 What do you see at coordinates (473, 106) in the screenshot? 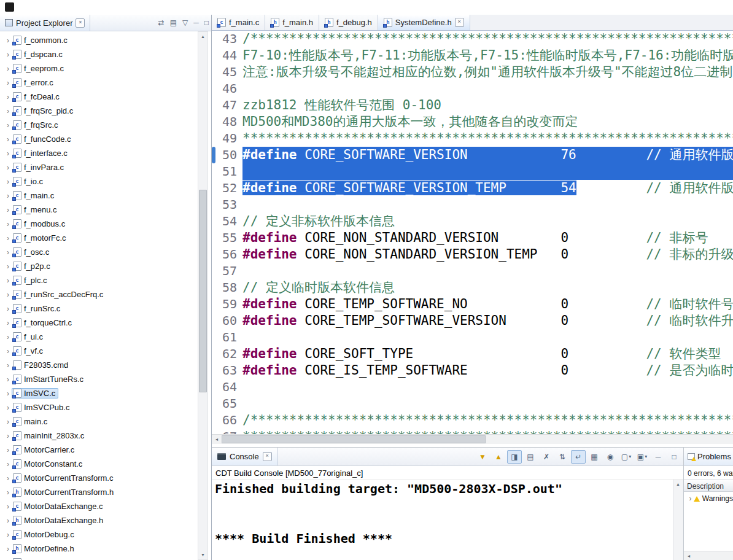
I see `code-line: 47 zzb1812 性能软件号范围 0-100` at bounding box center [473, 106].